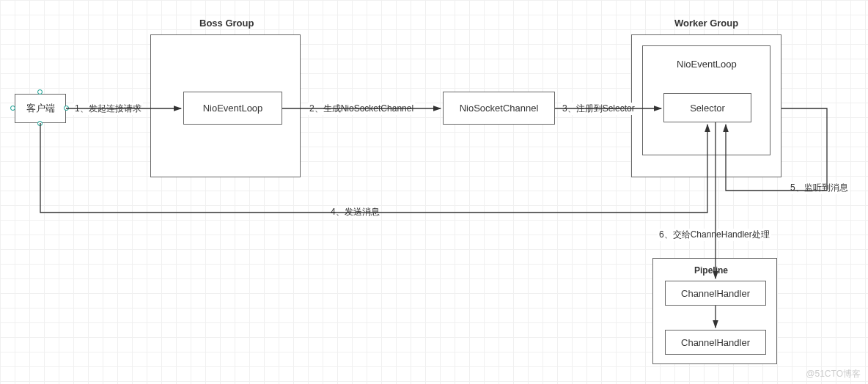 Image resolution: width=868 pixels, height=384 pixels. What do you see at coordinates (40, 92) in the screenshot?
I see `selection-handle-top` at bounding box center [40, 92].